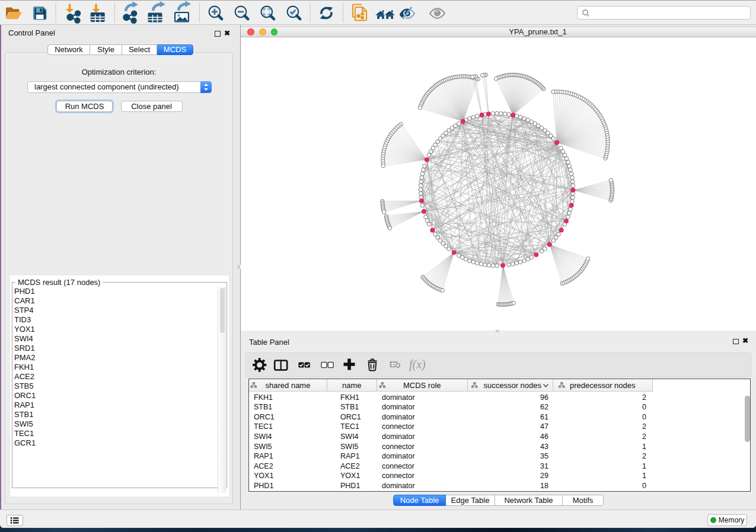  What do you see at coordinates (417, 365) in the screenshot?
I see `svg-text: f(x)` at bounding box center [417, 365].